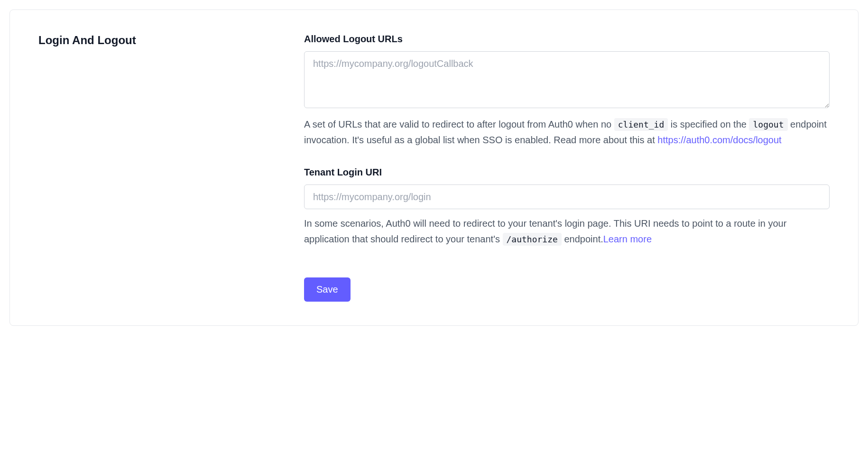 The image size is (868, 461). Describe the element at coordinates (710, 124) in the screenshot. I see `help-text-segment: is specified on the` at that location.